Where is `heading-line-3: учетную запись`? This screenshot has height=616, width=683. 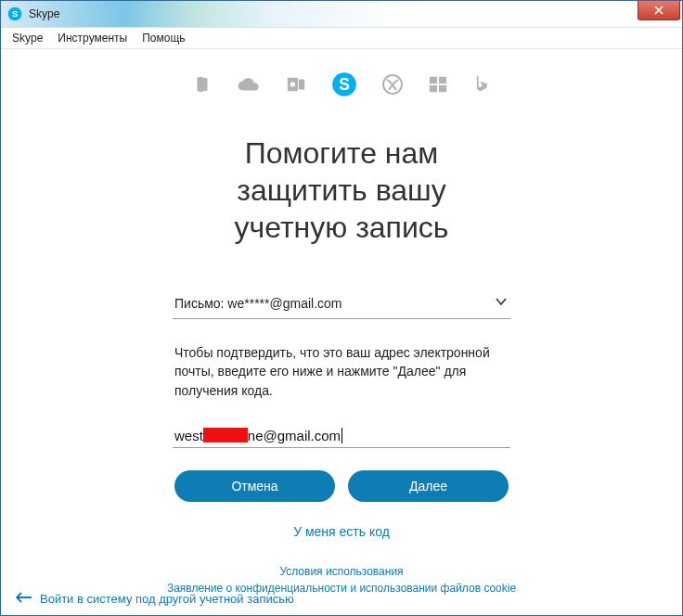 heading-line-3: учетную запись is located at coordinates (342, 227).